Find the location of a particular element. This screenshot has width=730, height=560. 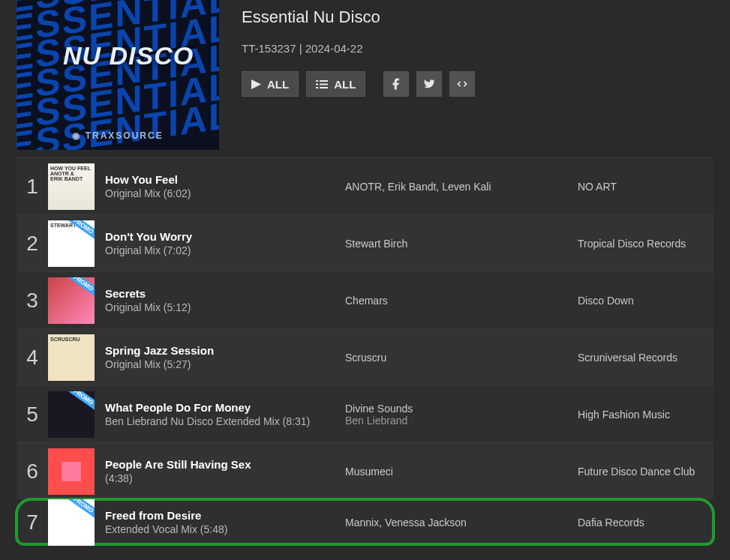

track-mix: Original Mix (7:02) is located at coordinates (221, 250).